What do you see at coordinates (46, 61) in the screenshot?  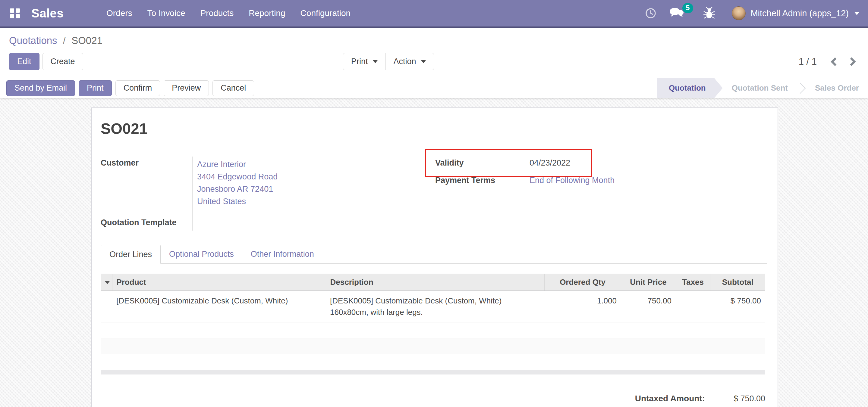 I see `form-buttons: Edit Create` at bounding box center [46, 61].